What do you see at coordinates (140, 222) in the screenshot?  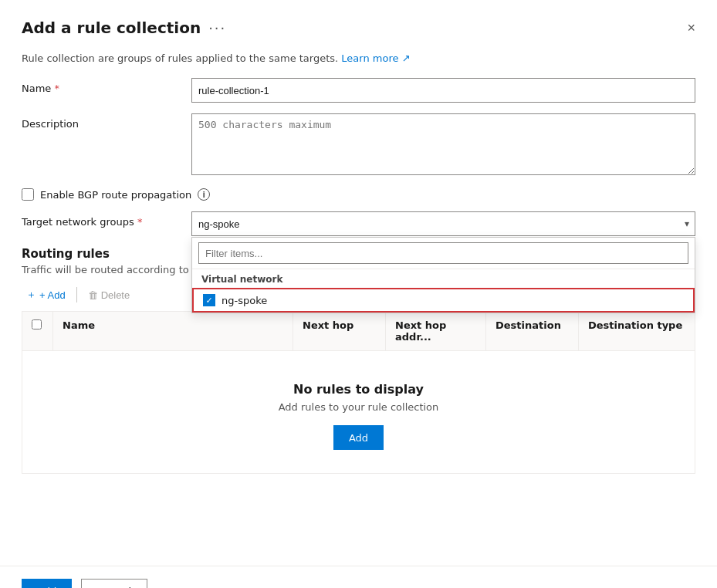 I see `target-required-indicator: *` at bounding box center [140, 222].